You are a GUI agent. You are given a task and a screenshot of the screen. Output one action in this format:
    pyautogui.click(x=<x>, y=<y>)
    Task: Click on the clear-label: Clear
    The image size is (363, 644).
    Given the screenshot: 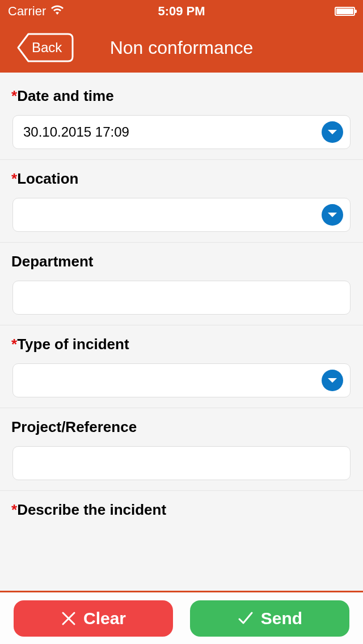 What is the action you would take?
    pyautogui.click(x=104, y=618)
    